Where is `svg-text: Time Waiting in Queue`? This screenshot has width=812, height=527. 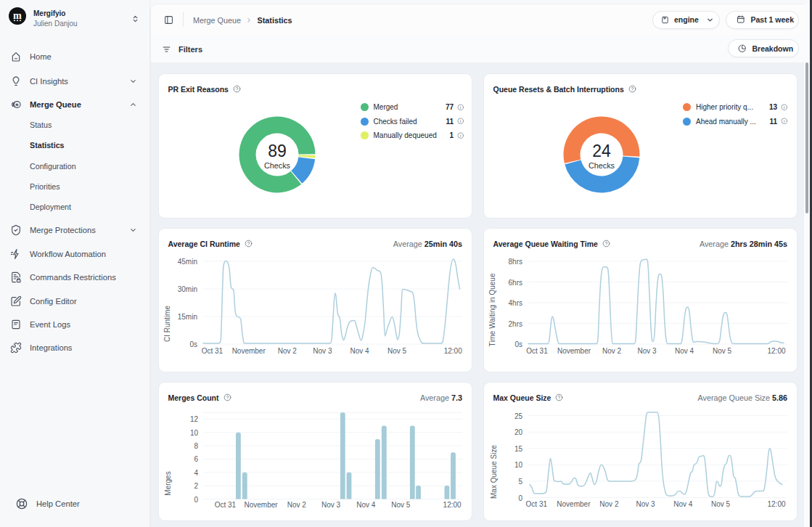
svg-text: Time Waiting in Queue is located at coordinates (492, 309).